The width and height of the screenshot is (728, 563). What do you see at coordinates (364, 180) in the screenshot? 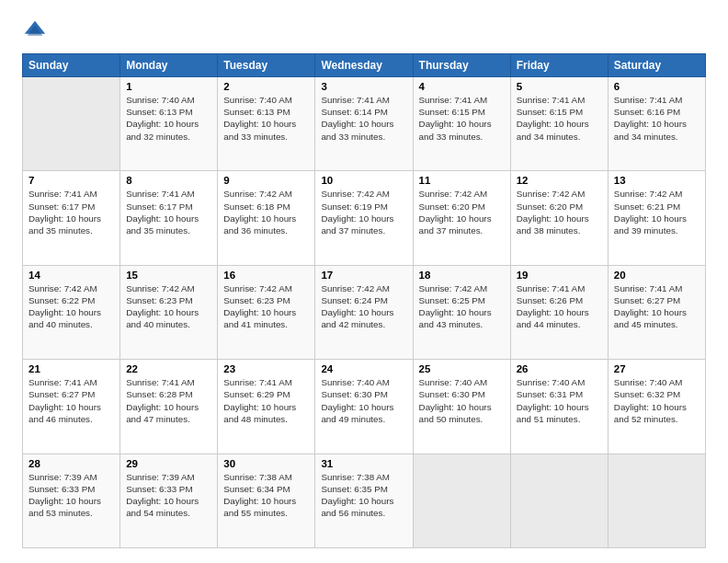
I see `day-number: 10` at bounding box center [364, 180].